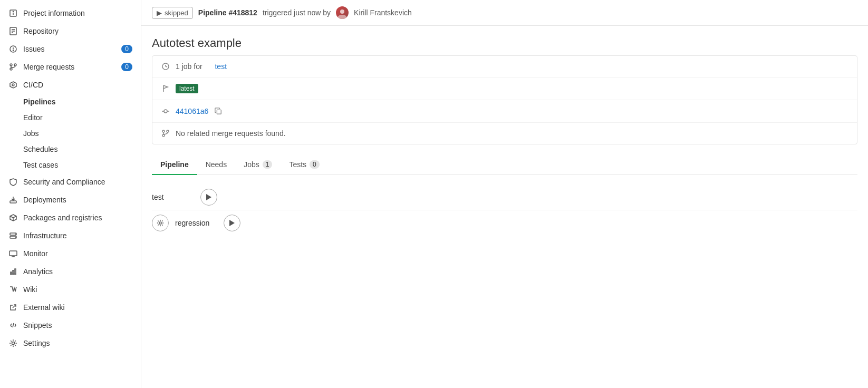 This screenshot has width=868, height=388. Describe the element at coordinates (196, 223) in the screenshot. I see `job-name-regression: regression` at that location.